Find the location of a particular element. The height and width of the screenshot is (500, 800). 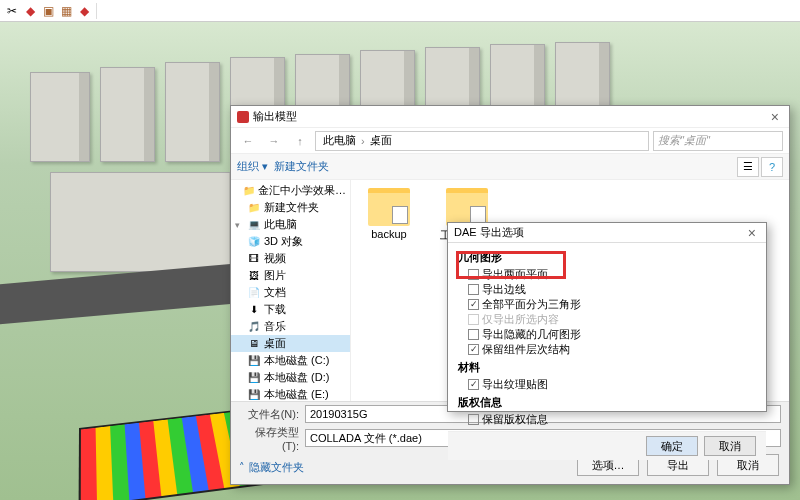

file-item: backup is located at coordinates (389, 214).